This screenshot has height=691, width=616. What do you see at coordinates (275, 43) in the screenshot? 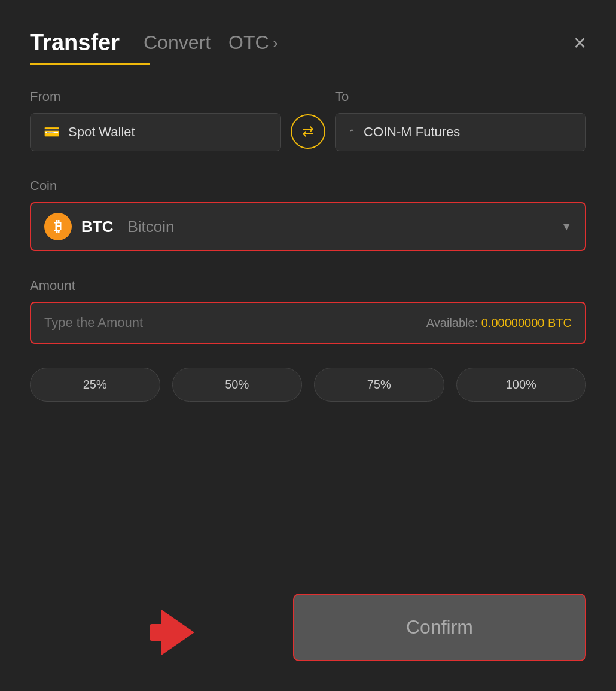
I see `otc-chevron-icon: ›` at bounding box center [275, 43].